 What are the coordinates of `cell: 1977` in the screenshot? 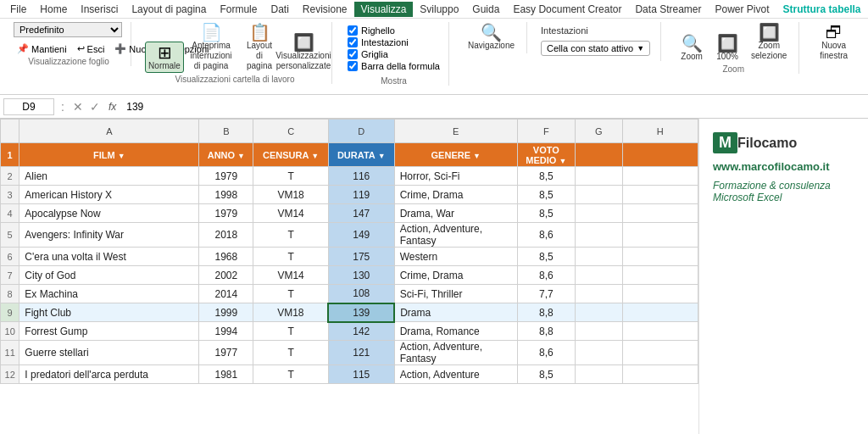 It's located at (226, 353).